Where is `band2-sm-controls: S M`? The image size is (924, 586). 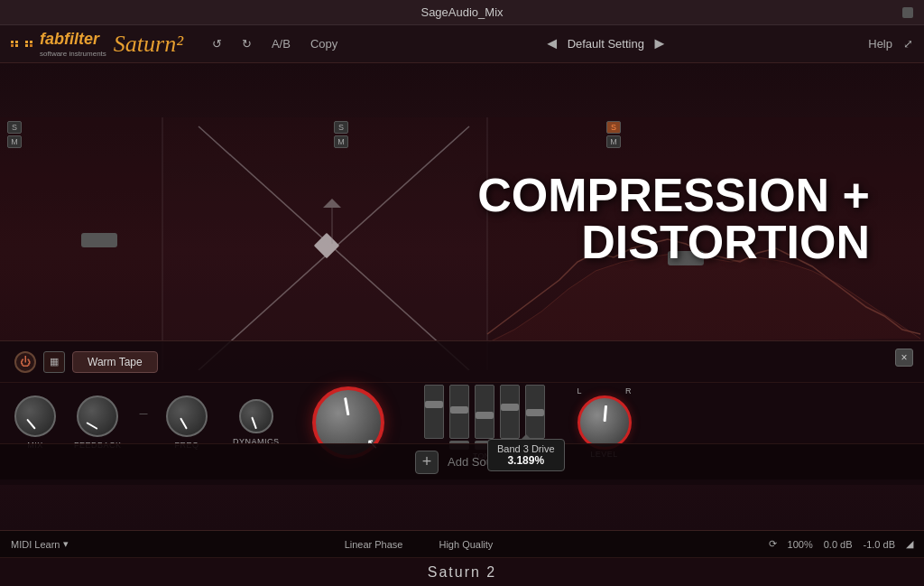 band2-sm-controls: S M is located at coordinates (341, 135).